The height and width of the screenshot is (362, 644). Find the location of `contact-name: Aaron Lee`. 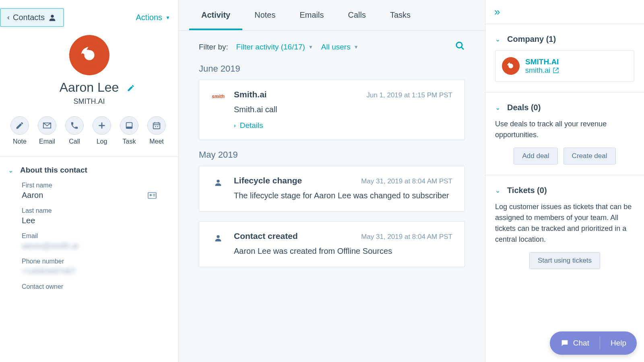

contact-name: Aaron Lee is located at coordinates (89, 88).